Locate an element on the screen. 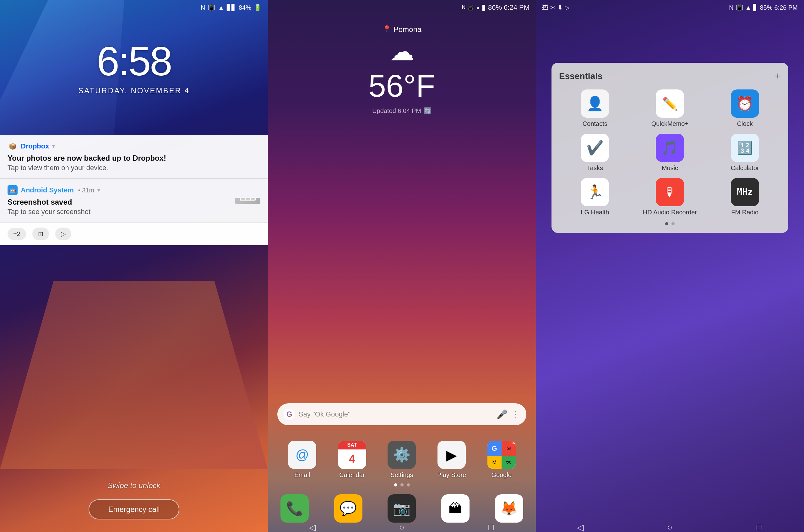 The image size is (804, 532). lghealth-label: LG Health is located at coordinates (595, 212).